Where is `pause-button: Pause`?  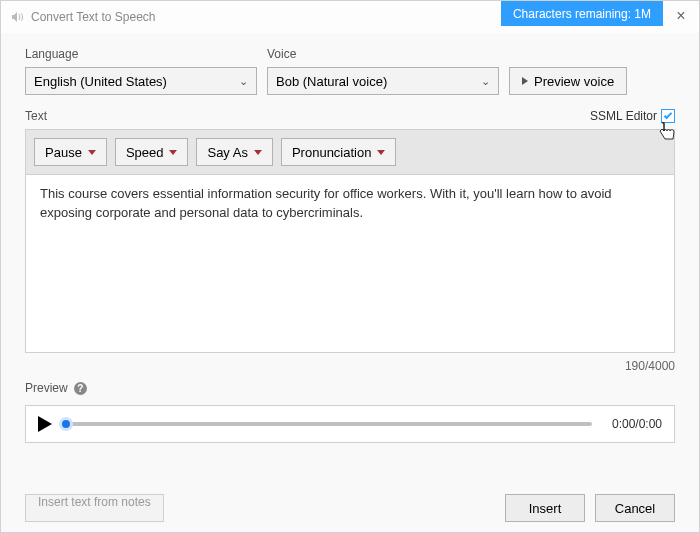 pause-button: Pause is located at coordinates (70, 152).